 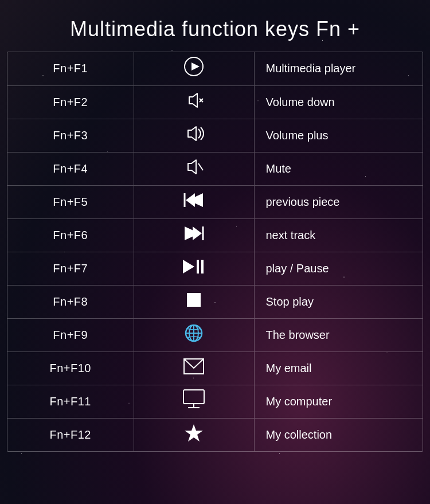 What do you see at coordinates (71, 368) in the screenshot?
I see `key-label: Fn+F10` at bounding box center [71, 368].